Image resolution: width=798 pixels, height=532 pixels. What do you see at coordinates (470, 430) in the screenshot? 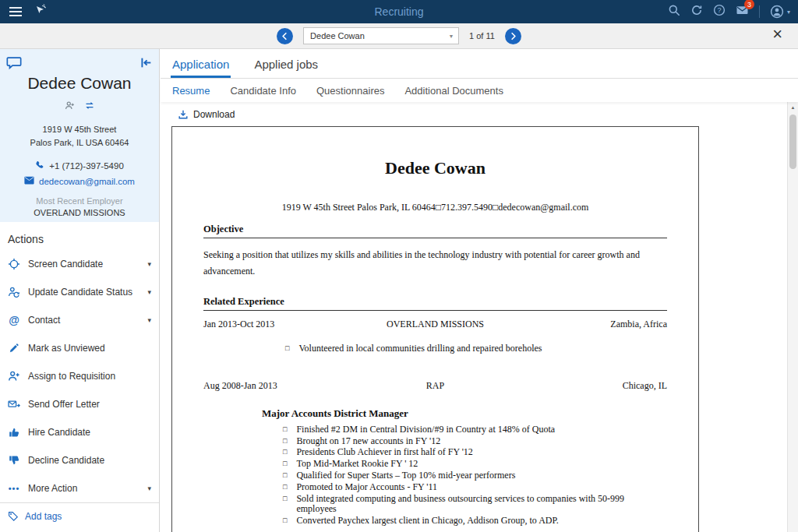
I see `resume-bullet: □Finished #2 DM in Central Division/#9 i…` at bounding box center [470, 430].